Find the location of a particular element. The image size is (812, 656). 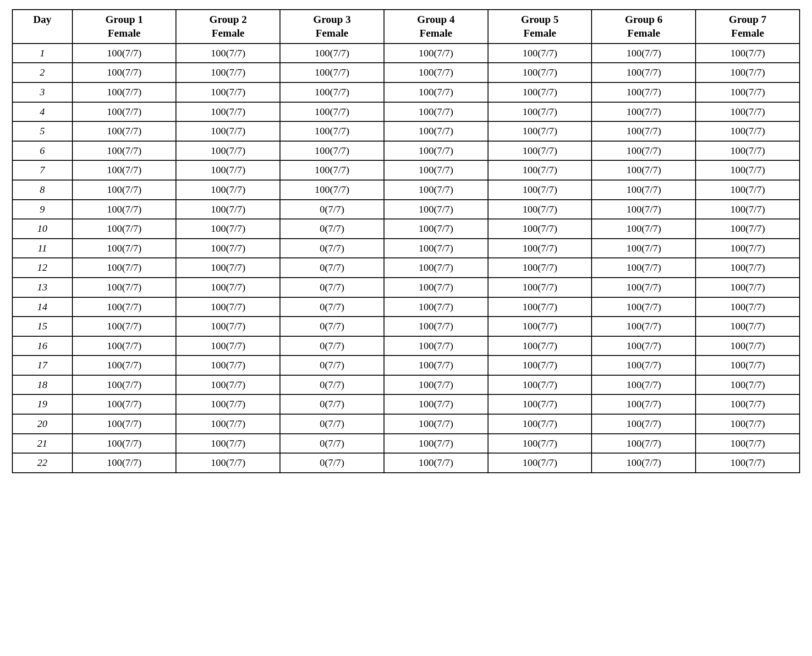

day-cell: 8 is located at coordinates (42, 190).